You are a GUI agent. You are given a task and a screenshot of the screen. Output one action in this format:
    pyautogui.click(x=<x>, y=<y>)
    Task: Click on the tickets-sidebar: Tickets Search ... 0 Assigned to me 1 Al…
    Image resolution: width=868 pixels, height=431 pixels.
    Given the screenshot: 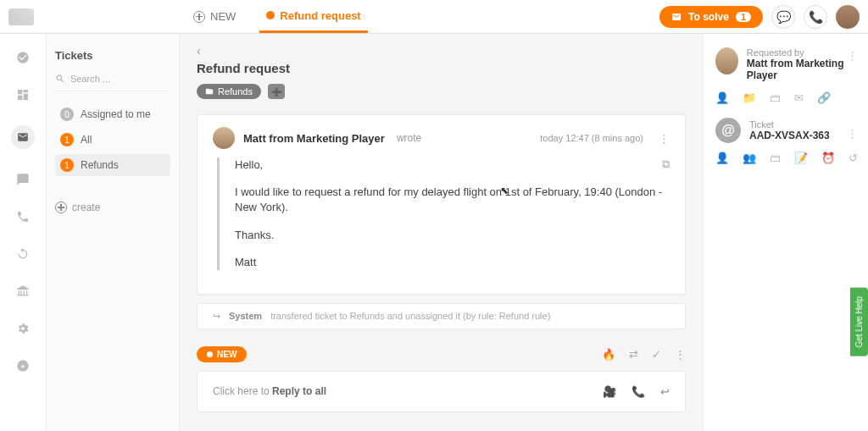 What is the action you would take?
    pyautogui.click(x=114, y=232)
    